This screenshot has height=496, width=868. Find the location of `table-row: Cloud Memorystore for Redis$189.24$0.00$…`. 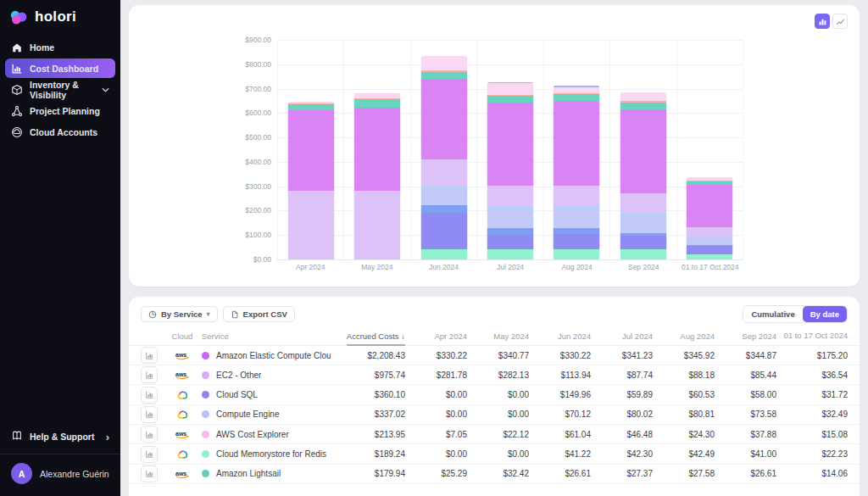

table-row: Cloud Memorystore for Redis$189.24$0.00$… is located at coordinates (494, 454).